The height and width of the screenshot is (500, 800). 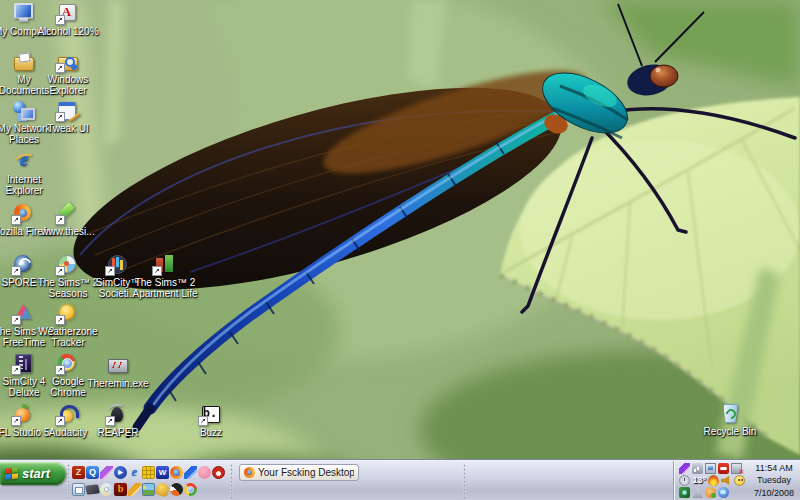 What do you see at coordinates (68, 313) in the screenshot?
I see `weatherzone-tracker-icon` at bounding box center [68, 313].